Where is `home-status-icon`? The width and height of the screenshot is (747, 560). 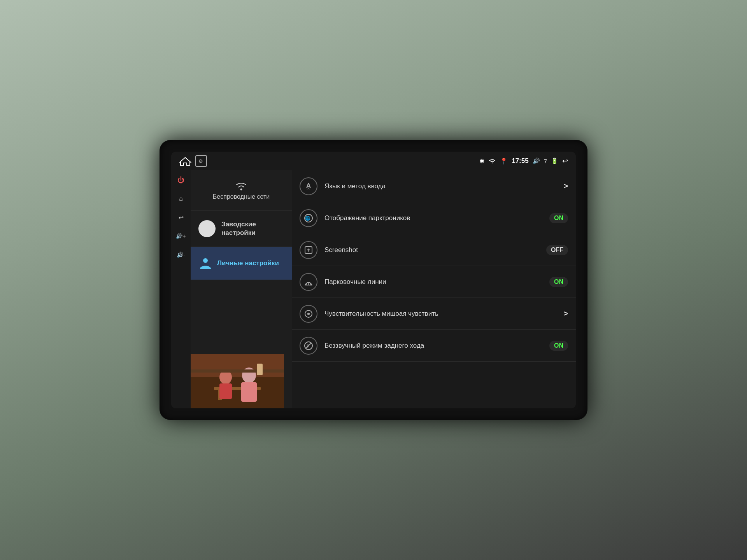 home-status-icon is located at coordinates (185, 161).